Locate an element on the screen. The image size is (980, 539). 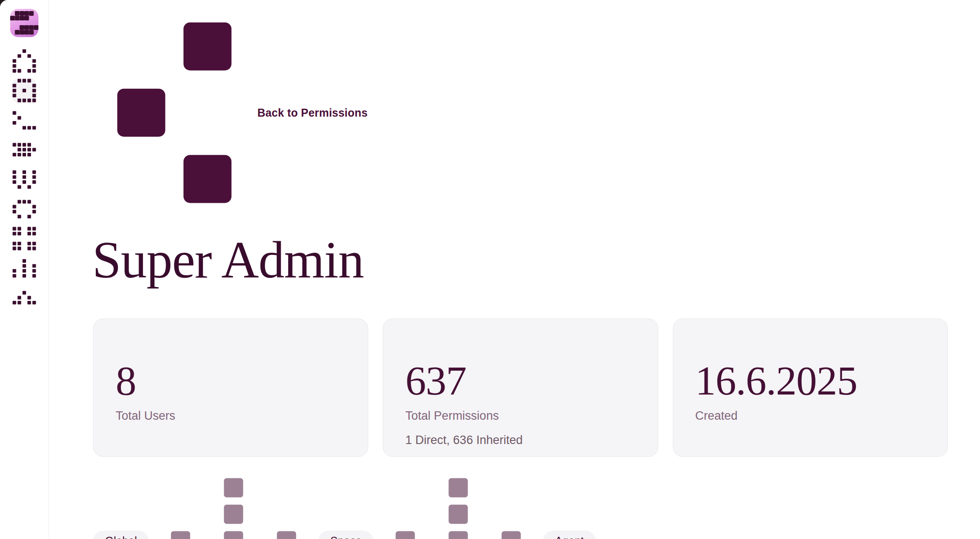
terminal-icon is located at coordinates (24, 120).